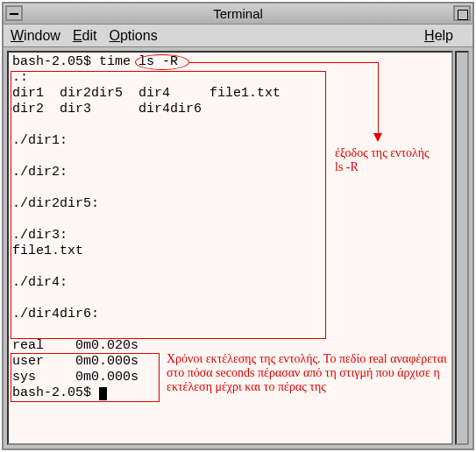  I want to click on menu-window: Window, so click(35, 36).